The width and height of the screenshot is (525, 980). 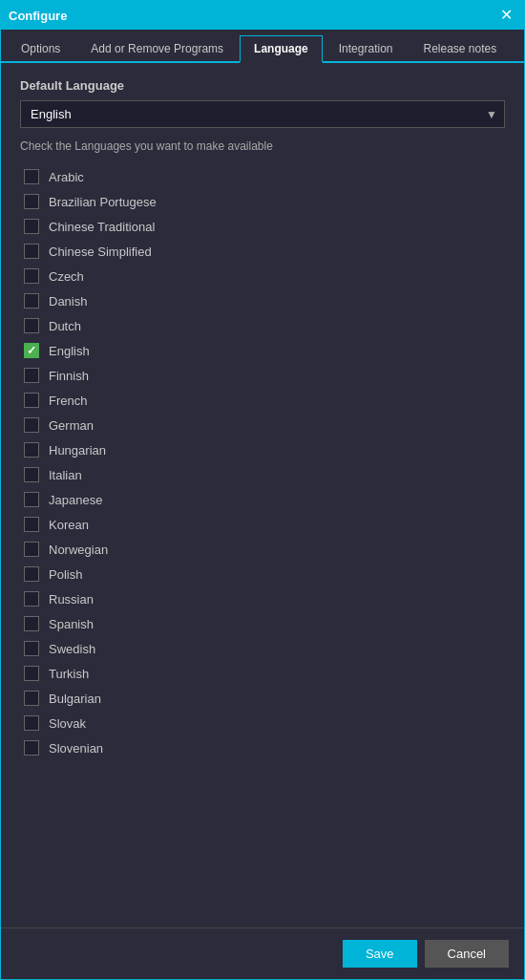 What do you see at coordinates (262, 723) in the screenshot?
I see `lang-item-slovak: Slovak` at bounding box center [262, 723].